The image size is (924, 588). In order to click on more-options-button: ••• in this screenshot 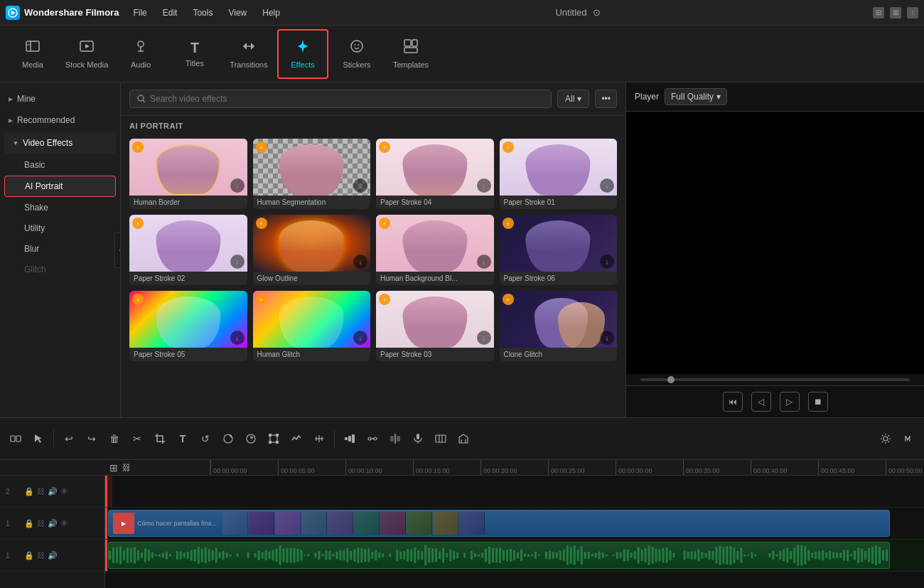, I will do `click(606, 99)`.